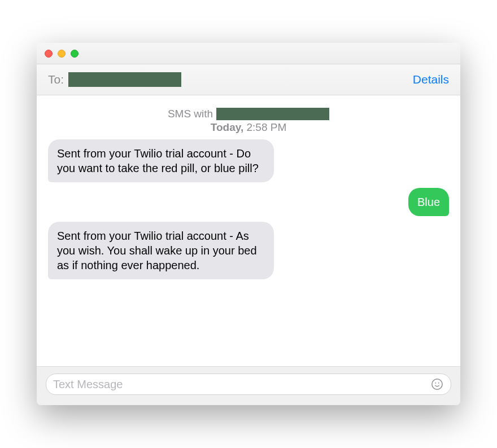 The image size is (497, 448). I want to click on incoming-message-bubble: Sent from your Twilio trial account - Do…, so click(161, 161).